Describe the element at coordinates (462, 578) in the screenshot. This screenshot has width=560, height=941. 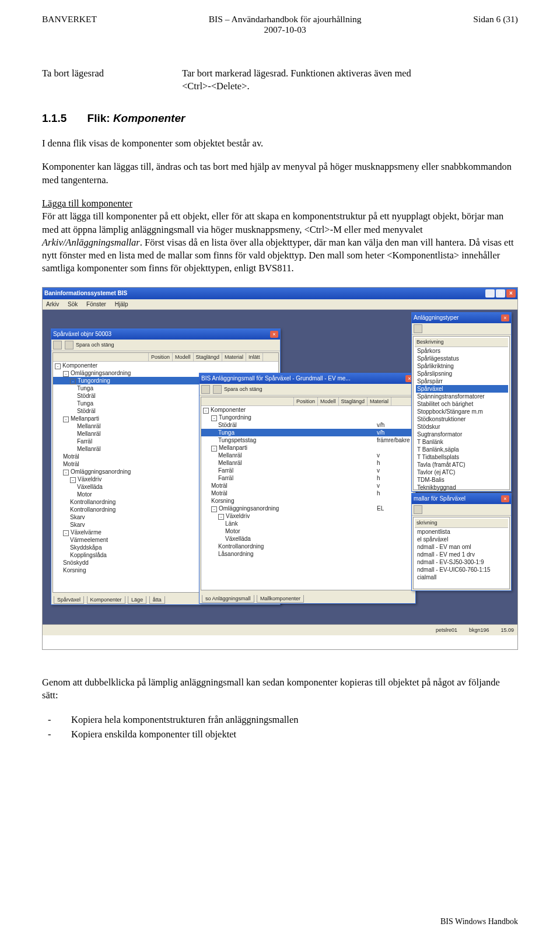
I see `list-item: cialmall` at that location.